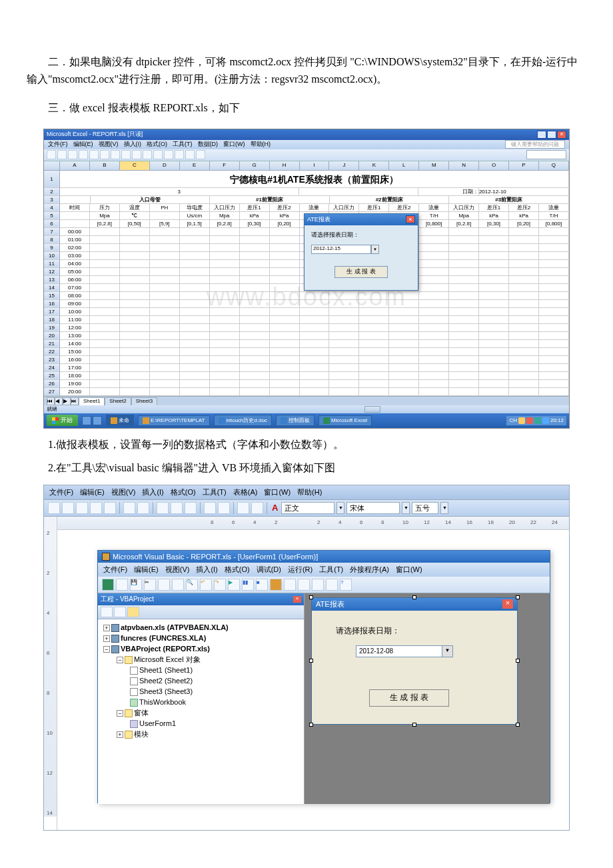 The height and width of the screenshot is (868, 613). I want to click on help-icon, so click(201, 155).